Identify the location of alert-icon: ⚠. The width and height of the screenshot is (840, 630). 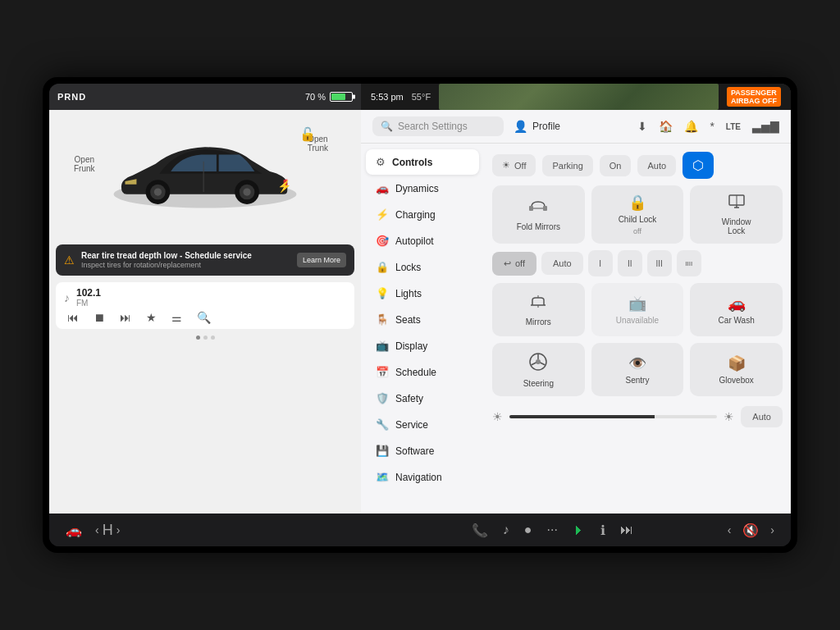
(69, 260).